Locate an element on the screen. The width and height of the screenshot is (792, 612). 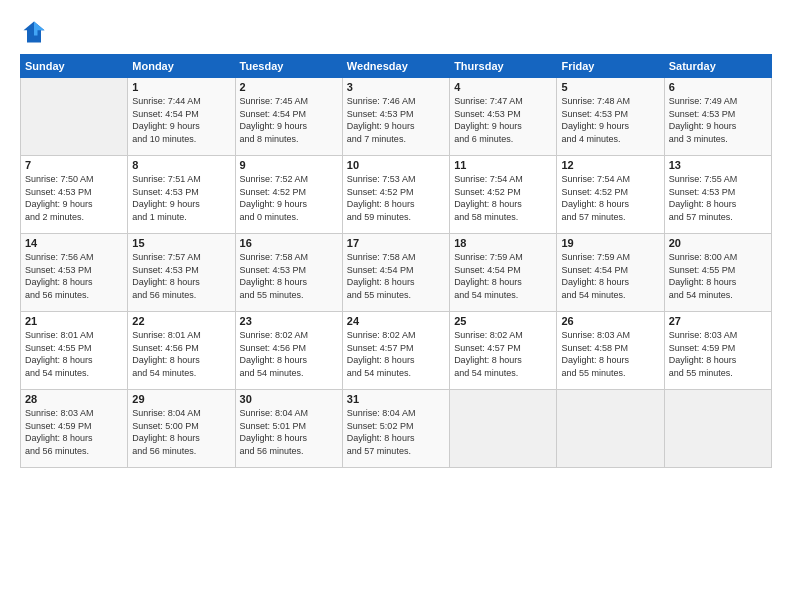
day-number: 31 is located at coordinates (396, 399).